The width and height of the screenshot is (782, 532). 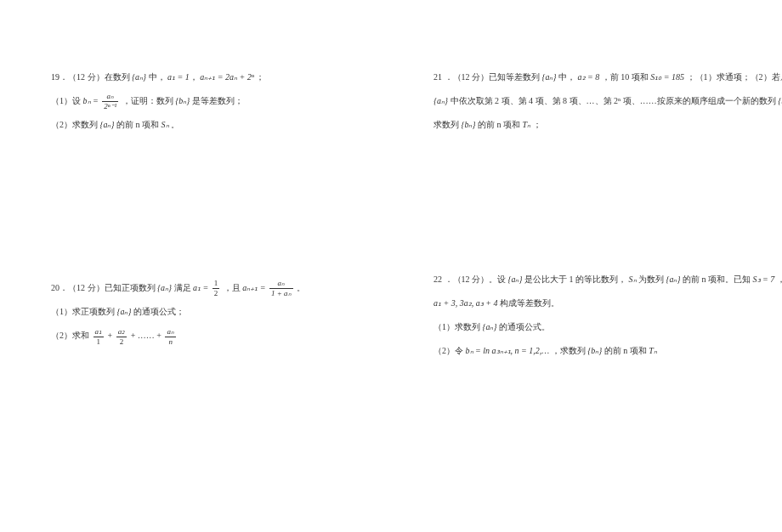 What do you see at coordinates (204, 336) in the screenshot?
I see `p20-line3: （2）求和 a₁ 1 + a₂ 2 + …… + aₙ n` at bounding box center [204, 336].